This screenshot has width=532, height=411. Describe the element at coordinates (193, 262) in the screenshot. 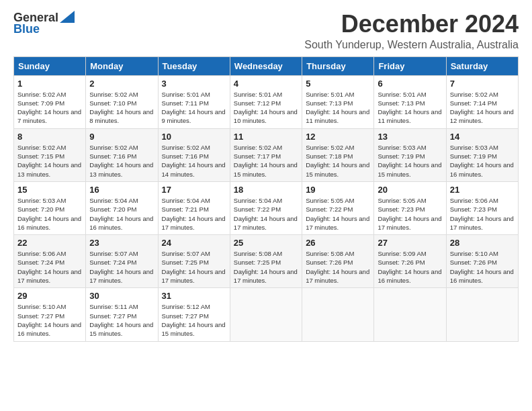

I see `table-row: 24 Sunrise: 5:07 AM Sunset: 7:25 PM Dayl…` at that location.